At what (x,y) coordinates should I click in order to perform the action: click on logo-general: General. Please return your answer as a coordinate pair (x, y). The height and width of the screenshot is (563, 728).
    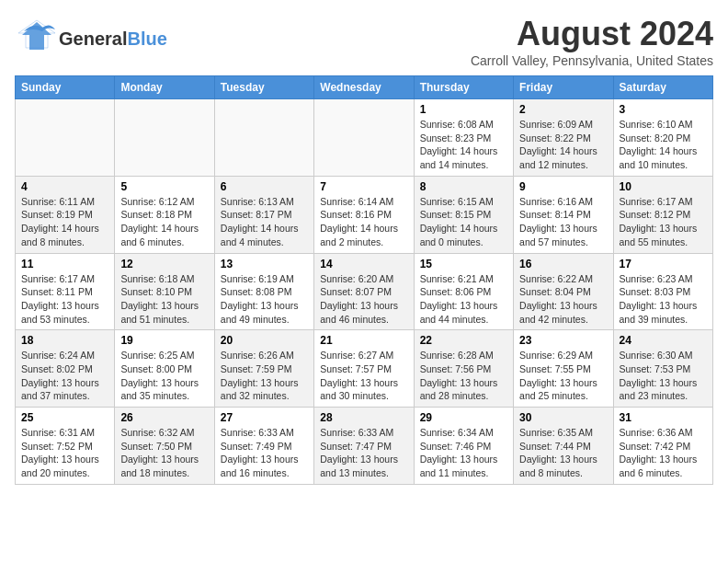
    Looking at the image, I should click on (93, 39).